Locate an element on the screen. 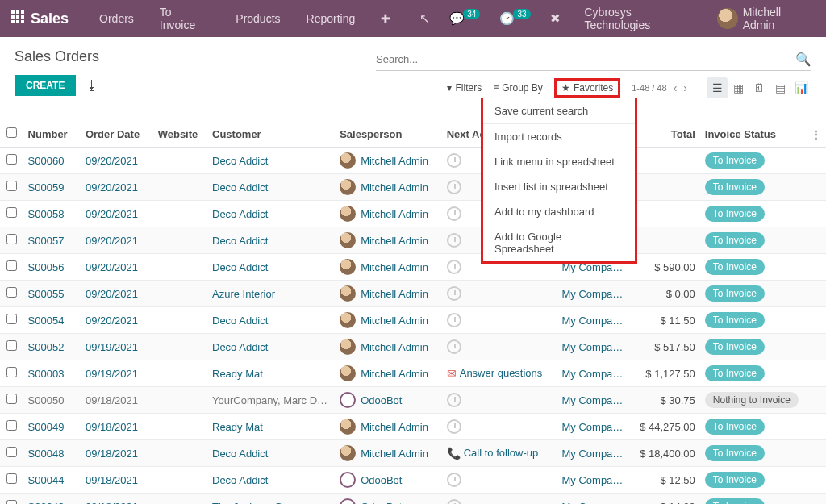 The height and width of the screenshot is (504, 826). shortcut-icon: ↖ is located at coordinates (424, 19).